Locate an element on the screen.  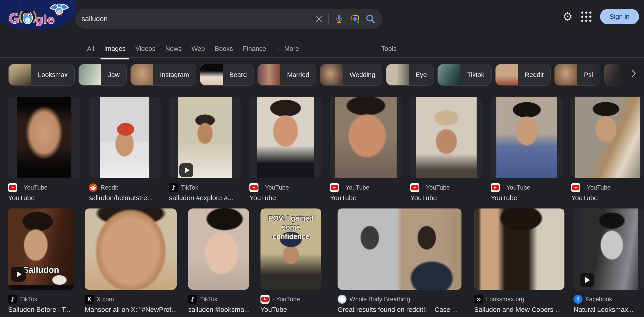
tab-books: Books is located at coordinates (224, 49).